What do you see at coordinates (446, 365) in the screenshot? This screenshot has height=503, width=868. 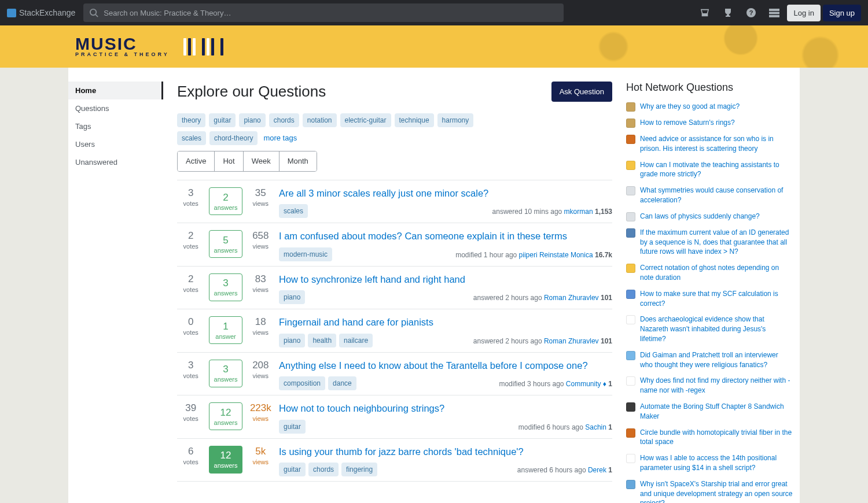 I see `question-title-link: Anything else I need to know about the T…` at bounding box center [446, 365].